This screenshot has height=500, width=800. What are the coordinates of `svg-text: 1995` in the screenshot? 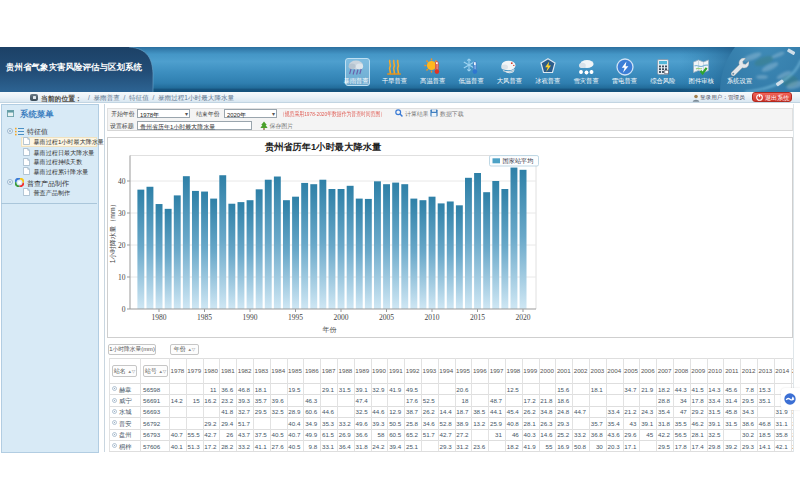 It's located at (296, 318).